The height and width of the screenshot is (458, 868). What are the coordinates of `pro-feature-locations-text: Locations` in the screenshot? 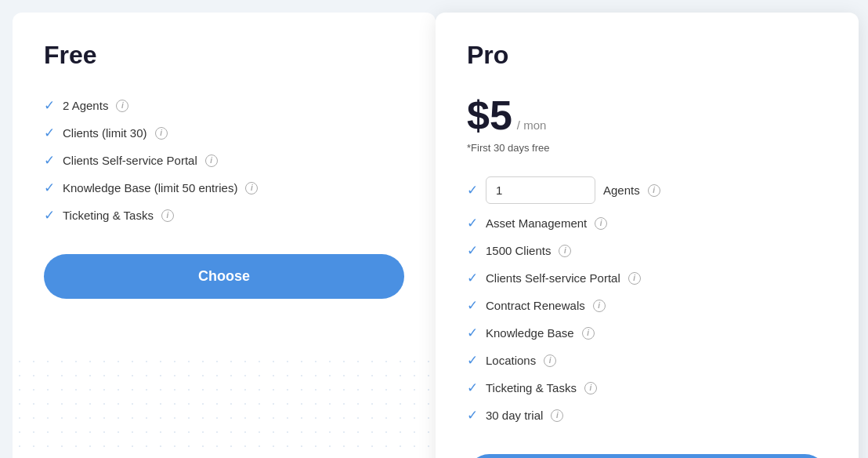 It's located at (511, 361).